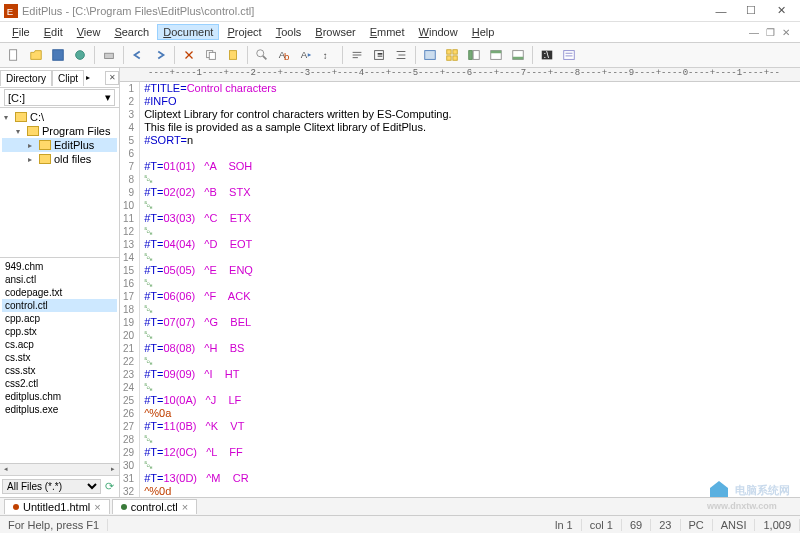 The height and width of the screenshot is (533, 800). I want to click on undo-button, so click(138, 55).